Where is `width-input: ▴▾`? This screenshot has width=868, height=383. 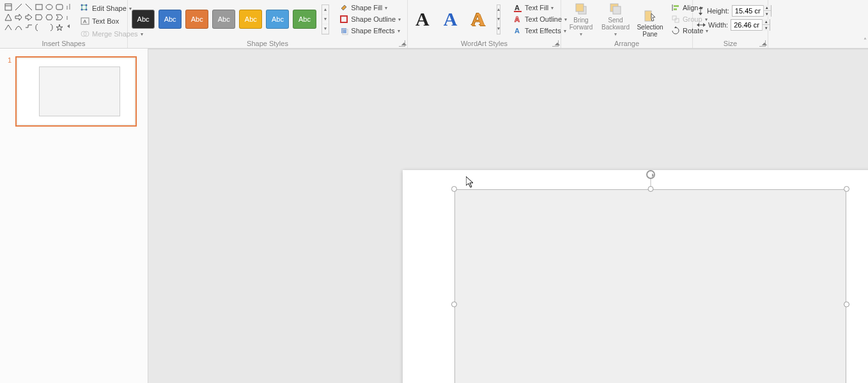
width-input: ▴▾ is located at coordinates (750, 25).